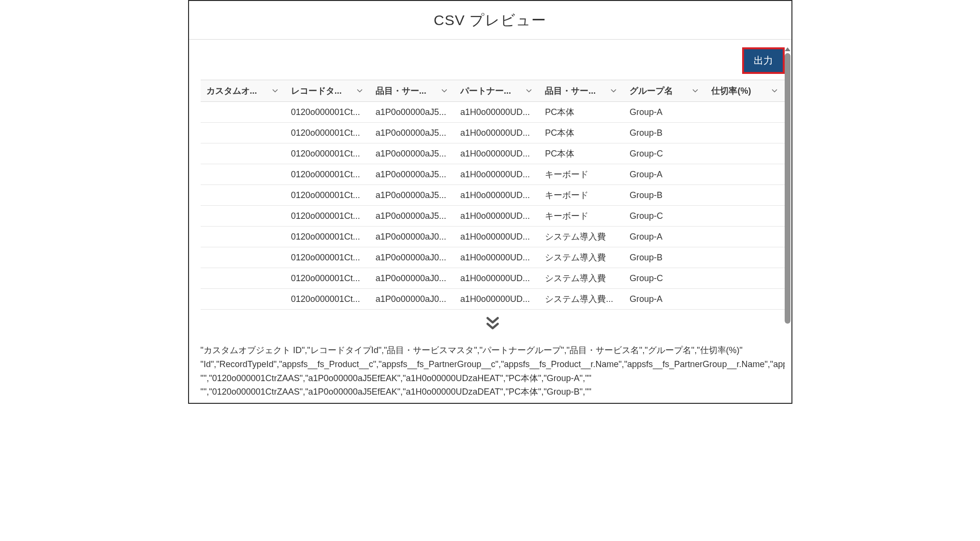 This screenshot has height=541, width=980. Describe the element at coordinates (493, 91) in the screenshot. I see `table-header-row: カスタムオ...レコードタ...品目・サー...パートナー...品目・サー...…` at that location.